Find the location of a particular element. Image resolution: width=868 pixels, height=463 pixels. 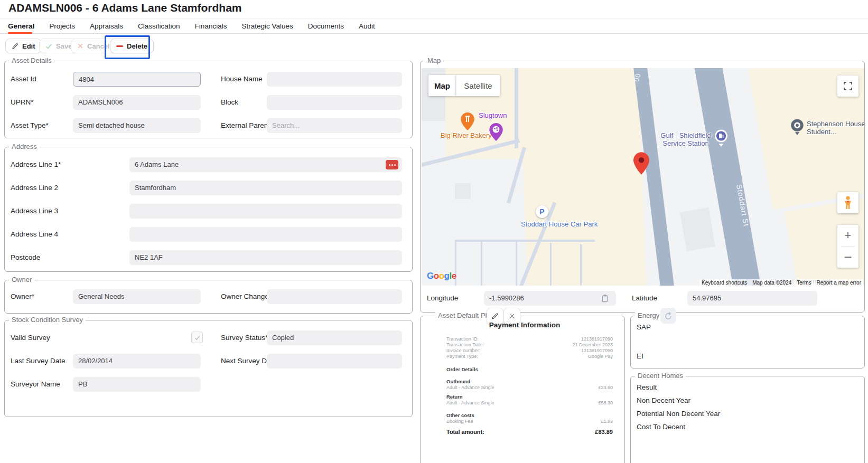

external-parent-placeholder: Search... is located at coordinates (286, 126).